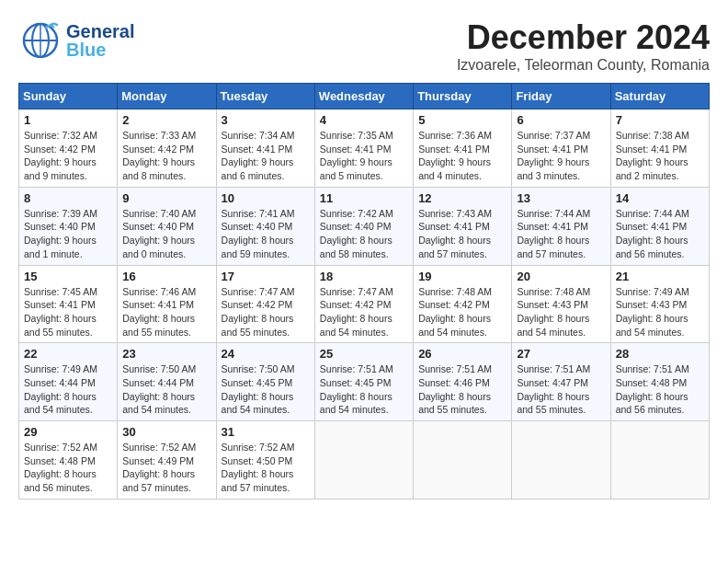 The width and height of the screenshot is (728, 563). I want to click on day-info: Sunrise: 7:47 AM Sunset: 4:42 PM Dayligh…, so click(266, 313).